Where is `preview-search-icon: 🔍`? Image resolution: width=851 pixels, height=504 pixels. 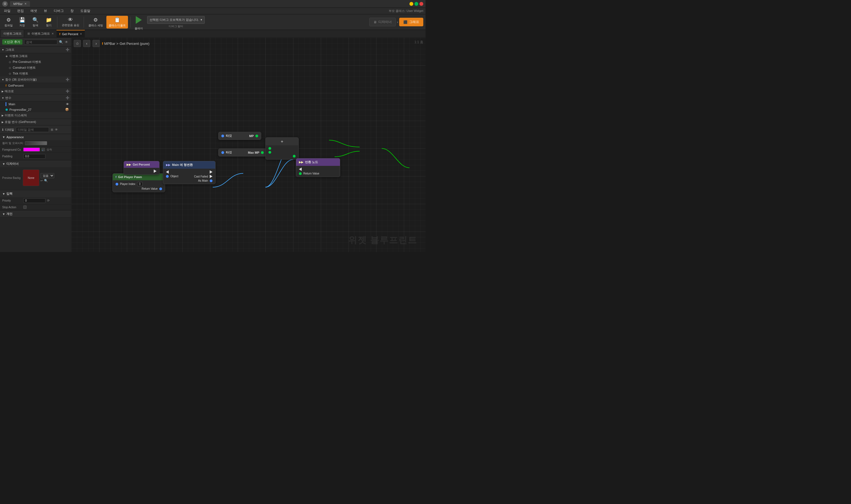
preview-search-icon: 🔍 is located at coordinates (46, 181).